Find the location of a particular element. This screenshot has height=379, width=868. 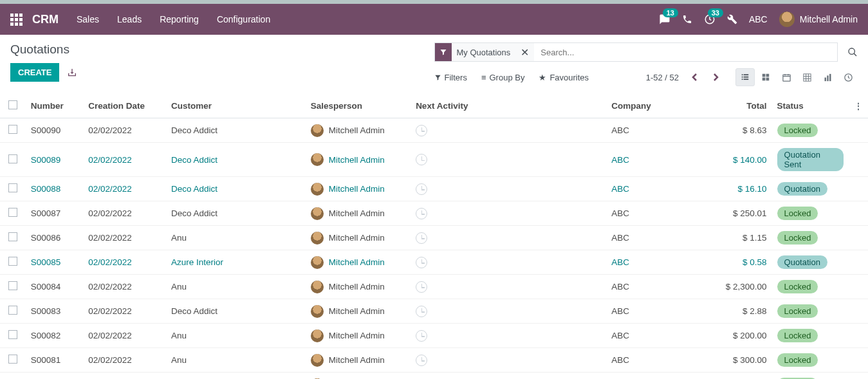

phone-icon is located at coordinates (687, 19).